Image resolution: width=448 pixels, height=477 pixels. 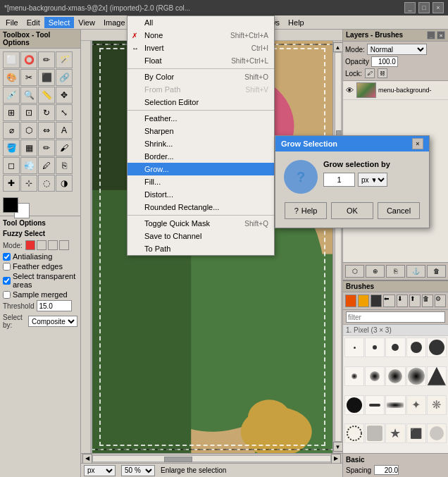 I want to click on brush-tool-4: 🗑, so click(x=428, y=301).